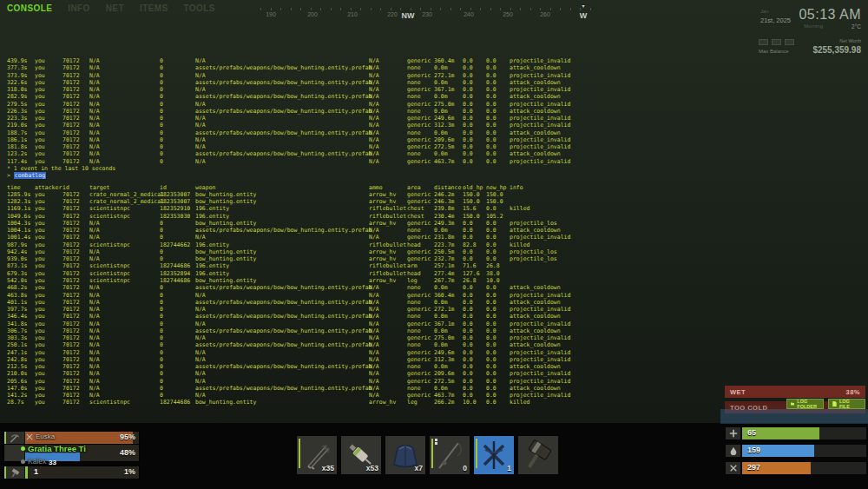 Image resolution: width=868 pixels, height=489 pixels. What do you see at coordinates (57, 448) in the screenshot?
I see `team-member-name: Gratia Three Ti` at bounding box center [57, 448].